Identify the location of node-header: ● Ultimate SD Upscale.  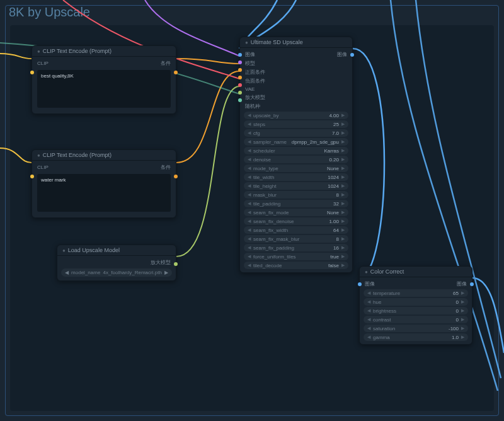
(296, 43).